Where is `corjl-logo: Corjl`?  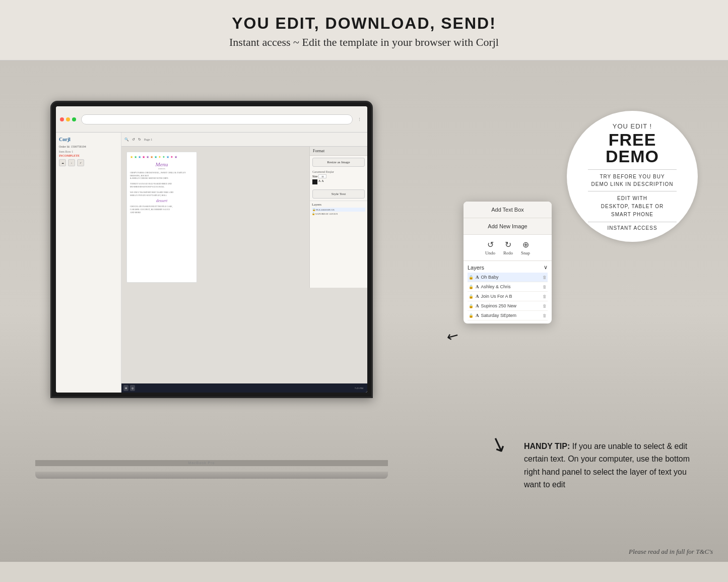 corjl-logo: Corjl is located at coordinates (89, 139).